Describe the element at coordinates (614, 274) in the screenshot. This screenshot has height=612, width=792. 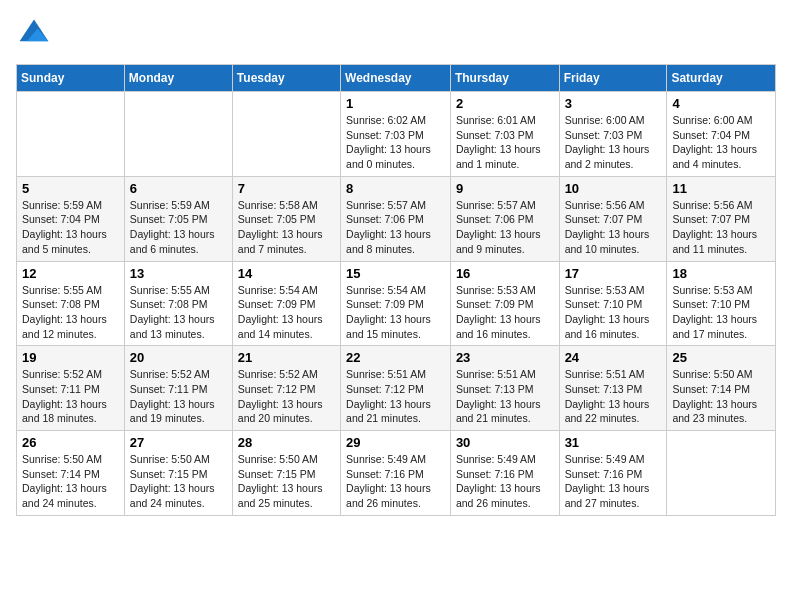
I see `day-number: 17` at that location.